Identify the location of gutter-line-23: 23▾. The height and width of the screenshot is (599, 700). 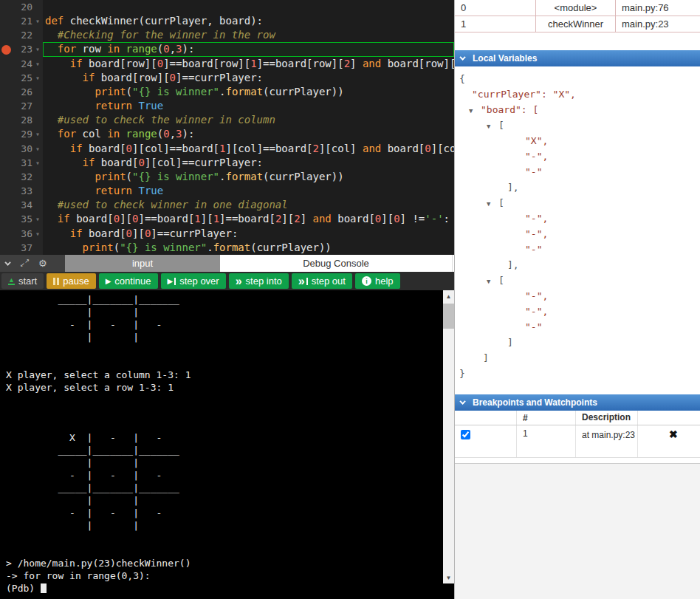
(21, 49).